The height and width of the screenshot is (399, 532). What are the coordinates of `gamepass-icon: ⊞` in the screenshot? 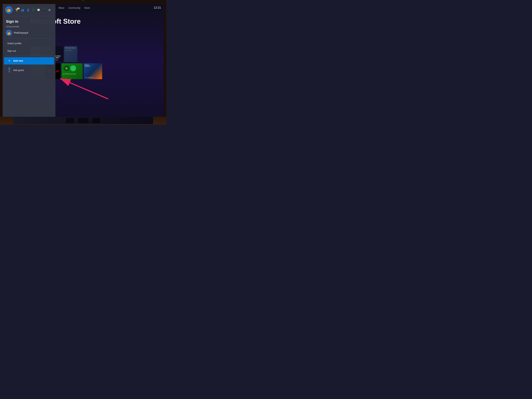 It's located at (66, 68).